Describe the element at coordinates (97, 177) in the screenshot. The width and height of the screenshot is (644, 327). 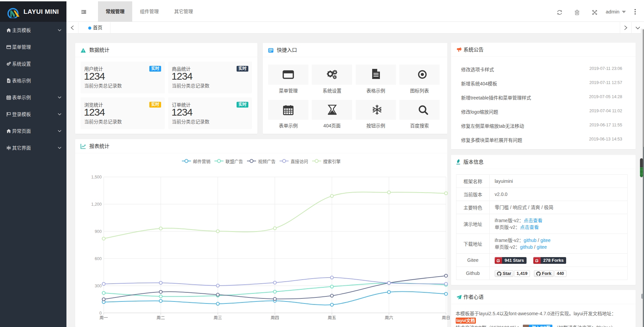
I see `svg-text: 1,500` at that location.